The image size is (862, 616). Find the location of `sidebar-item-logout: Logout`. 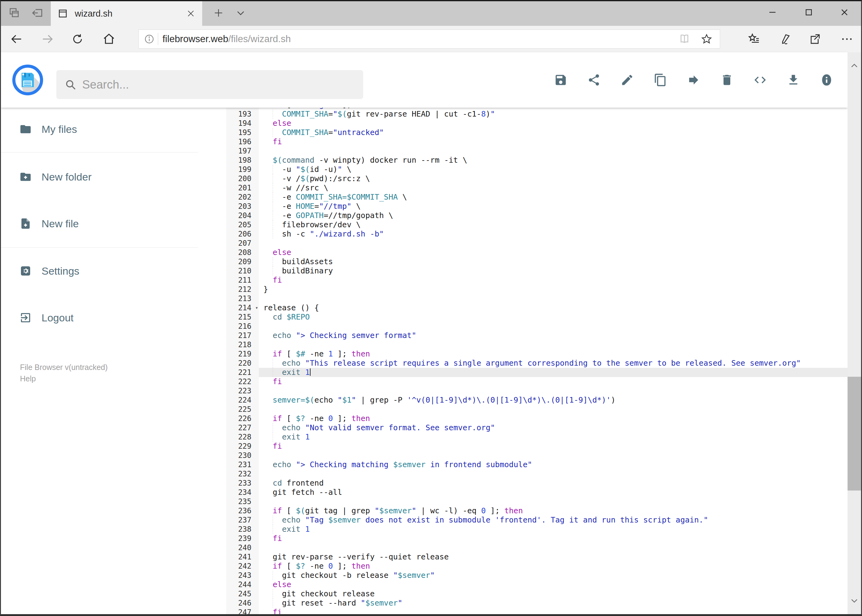

sidebar-item-logout: Logout is located at coordinates (99, 318).